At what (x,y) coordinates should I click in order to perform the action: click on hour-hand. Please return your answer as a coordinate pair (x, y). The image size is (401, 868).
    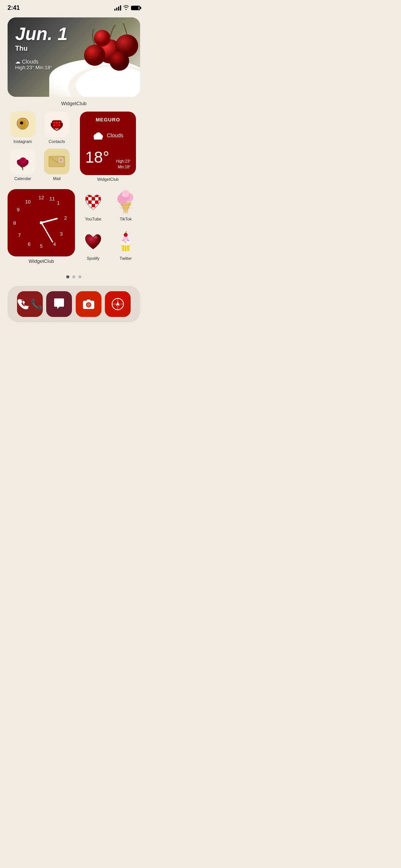
    Looking at the image, I should click on (49, 220).